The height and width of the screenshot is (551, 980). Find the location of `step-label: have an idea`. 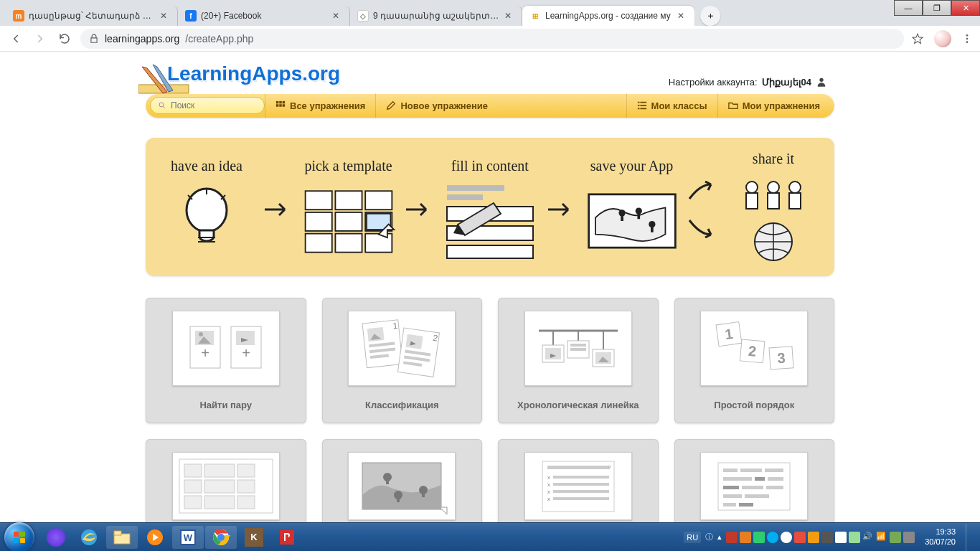

step-label: have an idea is located at coordinates (207, 166).